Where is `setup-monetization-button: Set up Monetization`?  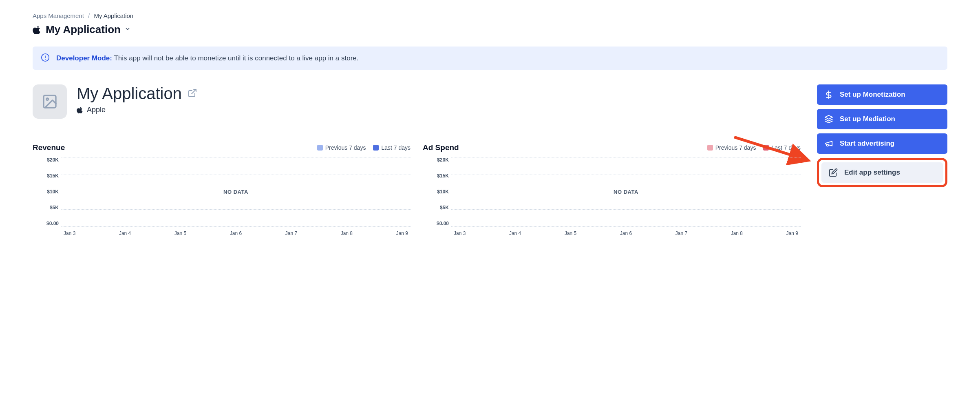 setup-monetization-button: Set up Monetization is located at coordinates (882, 95).